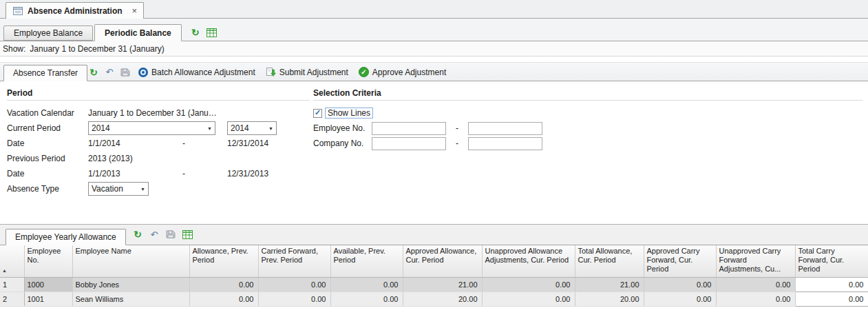 The image size is (868, 317). I want to click on previous-period-label: Previous Period, so click(47, 158).